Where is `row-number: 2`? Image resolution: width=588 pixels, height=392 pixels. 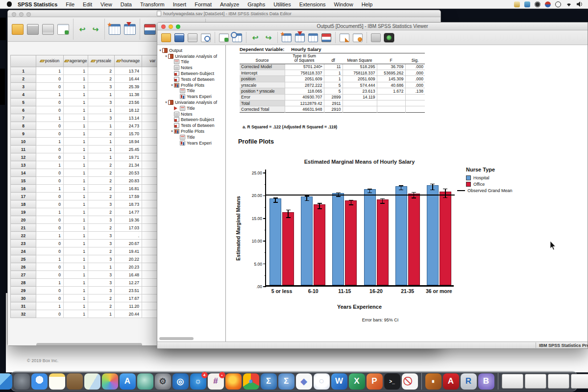
row-number: 2 is located at coordinates (24, 79).